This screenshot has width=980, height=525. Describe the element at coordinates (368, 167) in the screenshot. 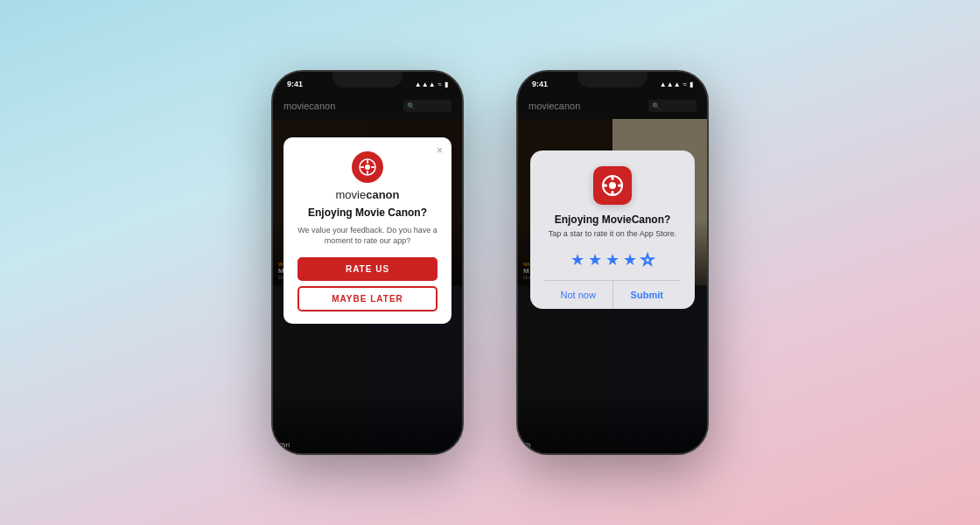

I see `modal-logo` at that location.